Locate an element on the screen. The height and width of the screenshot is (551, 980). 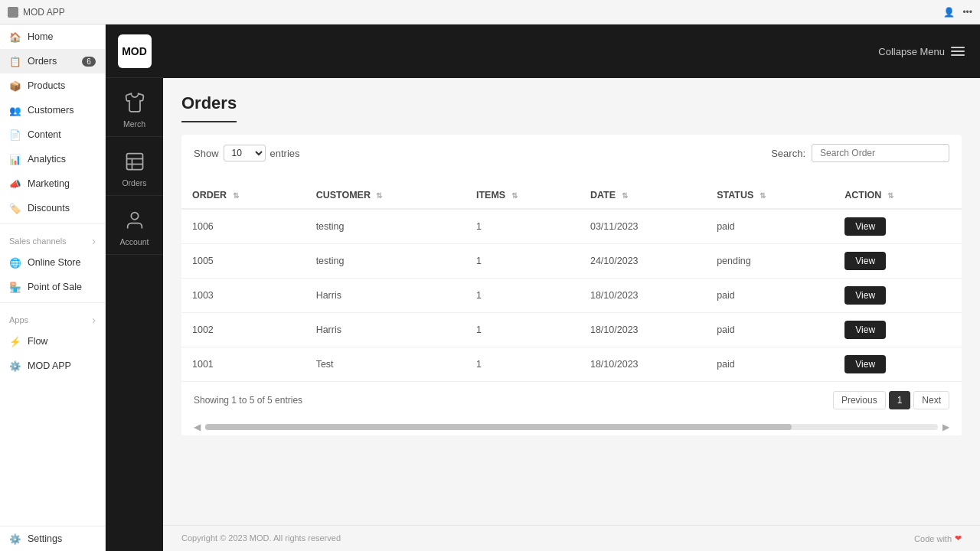
cell-action-4: View is located at coordinates (897, 364).